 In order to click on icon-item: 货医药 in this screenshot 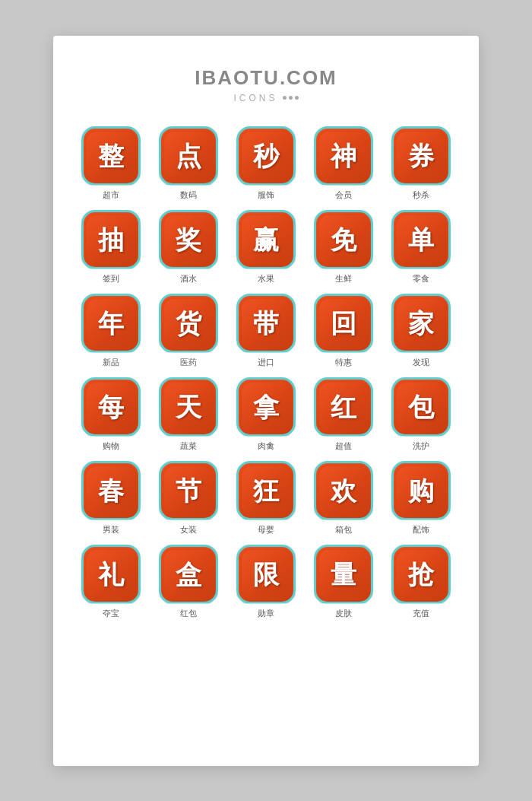, I will do `click(188, 331)`.